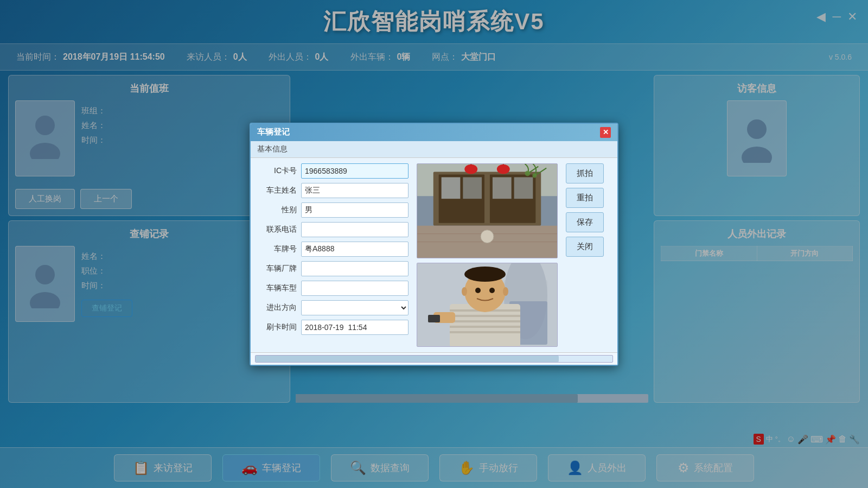 The height and width of the screenshot is (488, 868). Describe the element at coordinates (273, 132) in the screenshot. I see `modal-title: 车辆登记` at that location.